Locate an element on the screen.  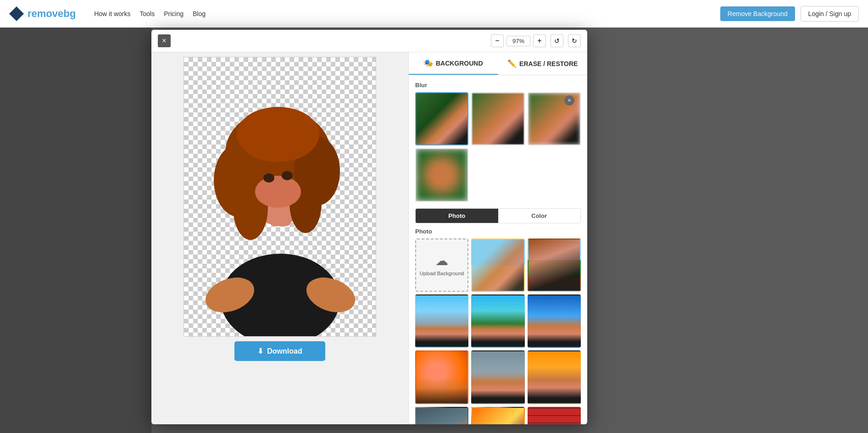
image-canvas is located at coordinates (280, 197).